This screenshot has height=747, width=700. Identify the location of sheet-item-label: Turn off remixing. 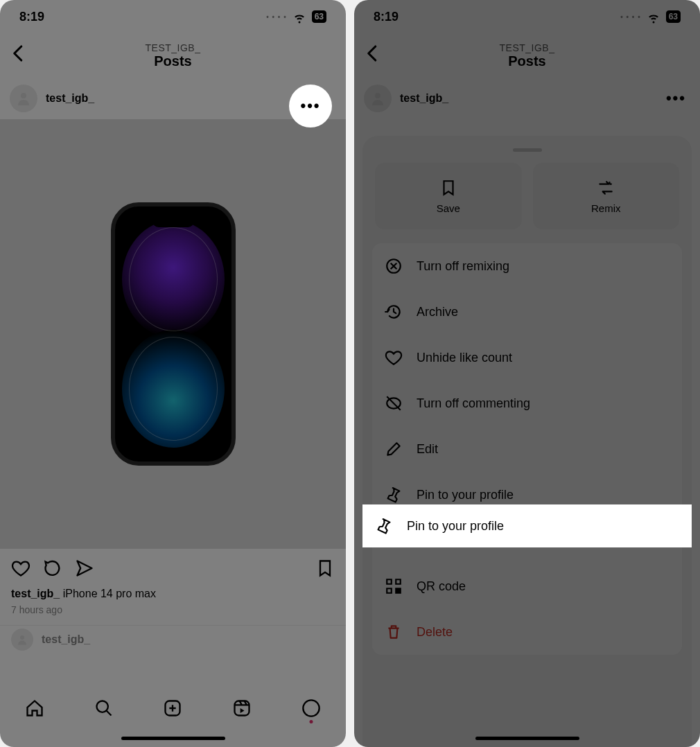
(463, 266).